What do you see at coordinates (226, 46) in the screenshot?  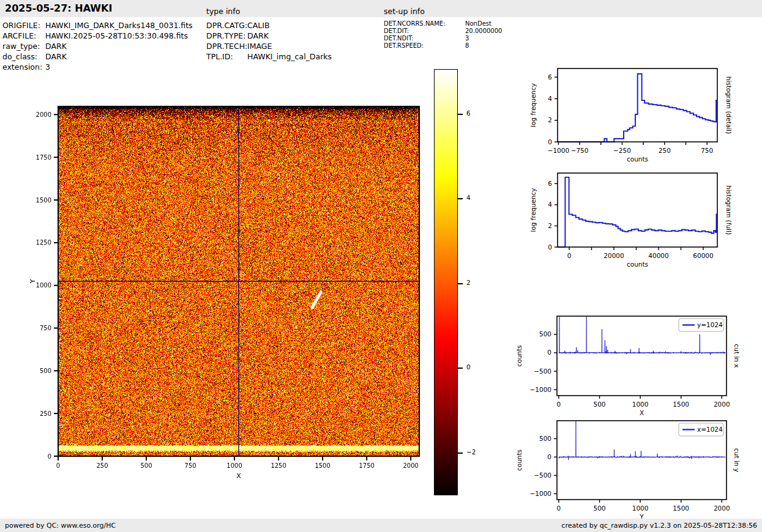 I see `info-label: DPR.TECH:` at bounding box center [226, 46].